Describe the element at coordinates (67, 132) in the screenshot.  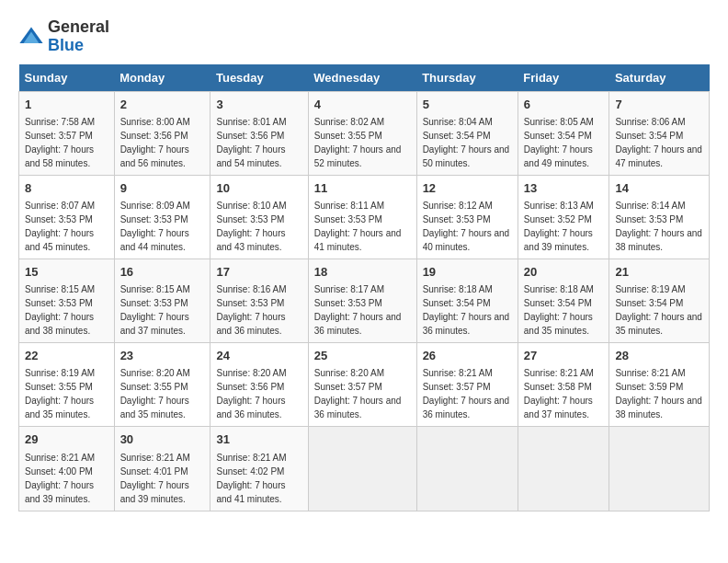
I see `calendar-day-cell: 1 Sunrise: 7:58 AMSunset: 3:57 PMDayligh…` at that location.